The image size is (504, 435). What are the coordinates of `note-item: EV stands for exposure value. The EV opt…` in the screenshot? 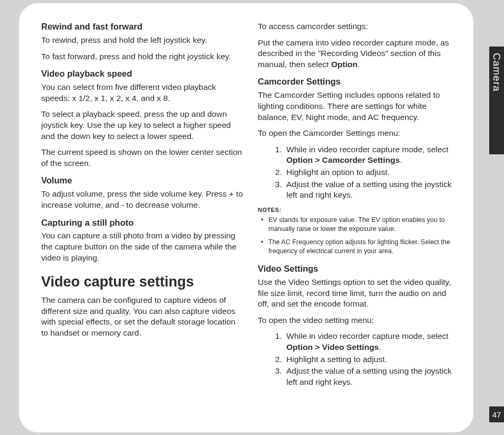 It's located at (360, 225).